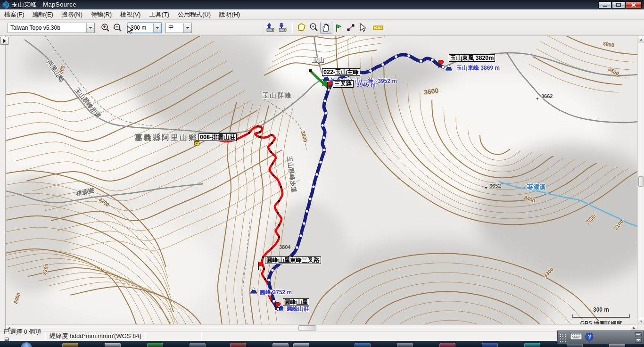 Image resolution: width=644 pixels, height=347 pixels. I want to click on map-product-combobox: Taiwan Topo v5.30b, so click(51, 28).